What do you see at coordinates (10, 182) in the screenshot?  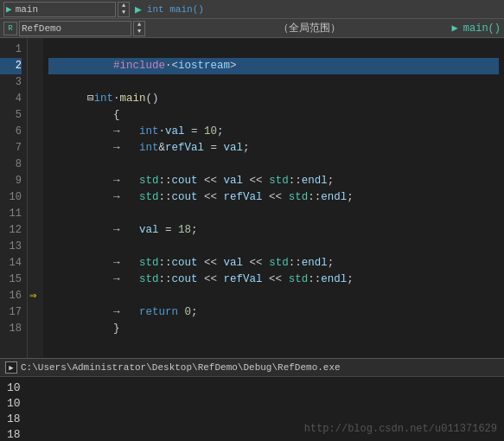 I see `line-num-9: 9` at bounding box center [10, 182].